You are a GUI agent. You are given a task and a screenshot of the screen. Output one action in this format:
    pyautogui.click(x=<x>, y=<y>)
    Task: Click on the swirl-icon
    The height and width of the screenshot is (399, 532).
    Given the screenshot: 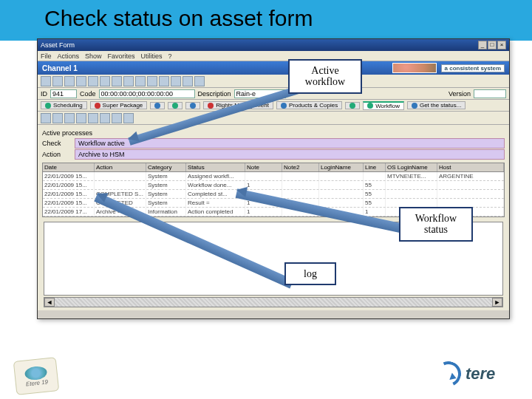 What is the action you would take?
    pyautogui.click(x=449, y=374)
    